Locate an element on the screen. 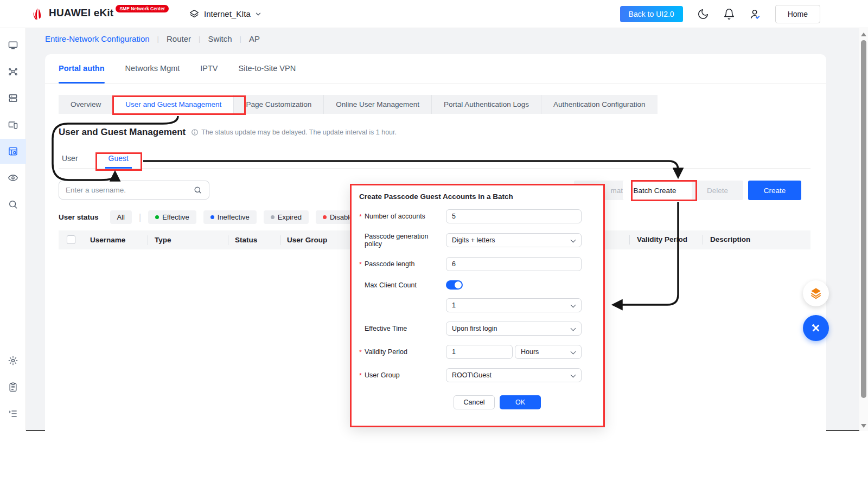  sidebar-item-servers is located at coordinates (13, 98).